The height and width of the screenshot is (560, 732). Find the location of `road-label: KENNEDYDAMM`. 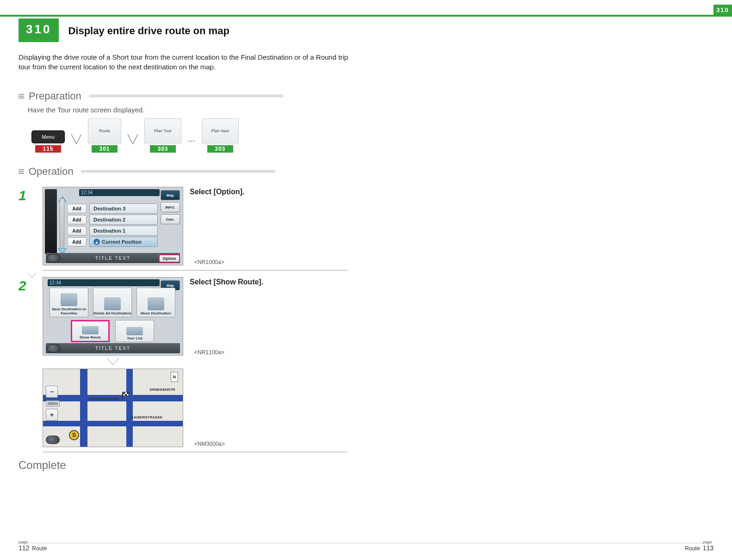

road-label: KENNEDYDAMM is located at coordinates (104, 399).